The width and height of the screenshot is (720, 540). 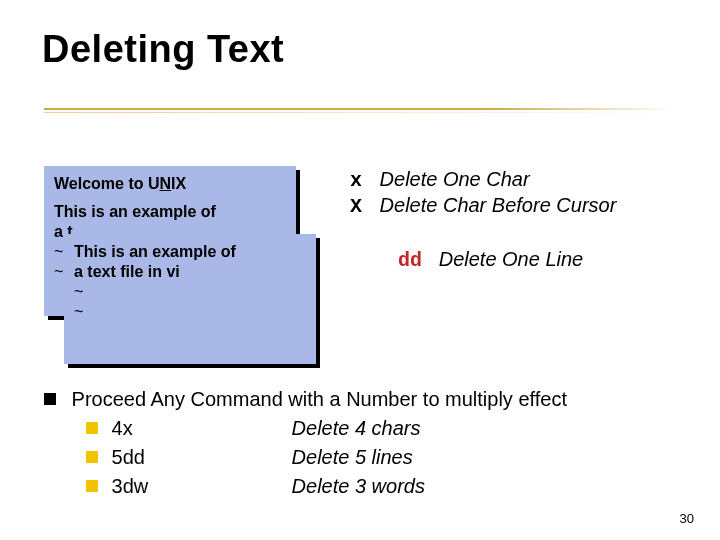 What do you see at coordinates (326, 458) in the screenshot?
I see `example-item: 5ddDelete 5 lines` at bounding box center [326, 458].